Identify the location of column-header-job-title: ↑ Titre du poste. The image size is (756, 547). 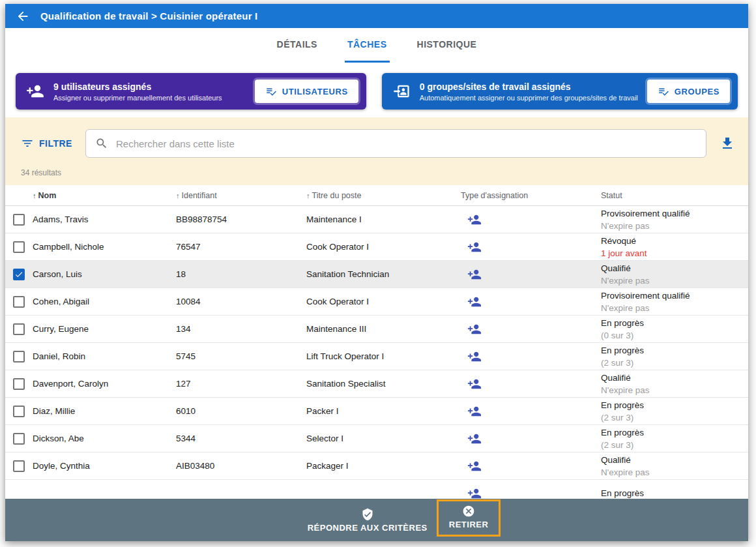
(383, 196).